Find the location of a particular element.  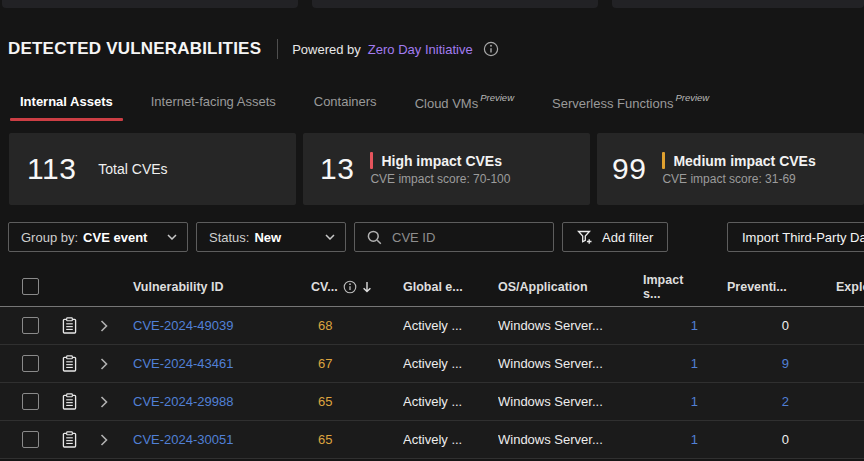

total-cves-card: 113 Total CVEs is located at coordinates (152, 169).